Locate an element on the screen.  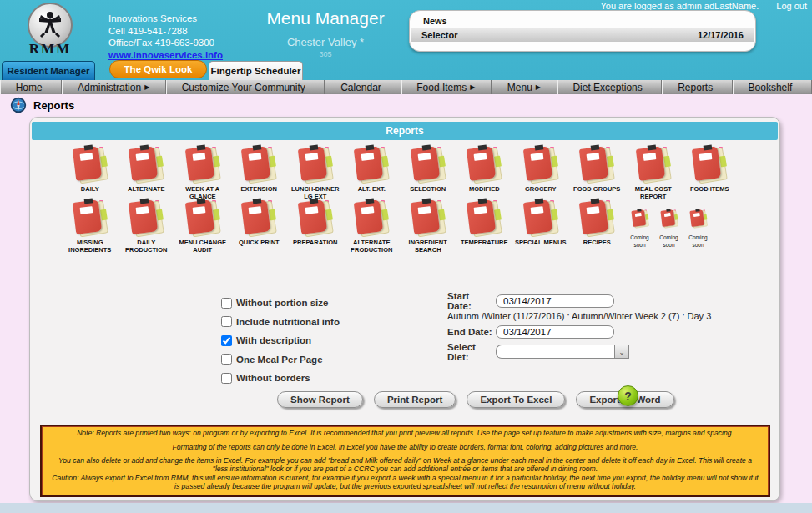
nav-item: Bookshelf is located at coordinates (773, 87).